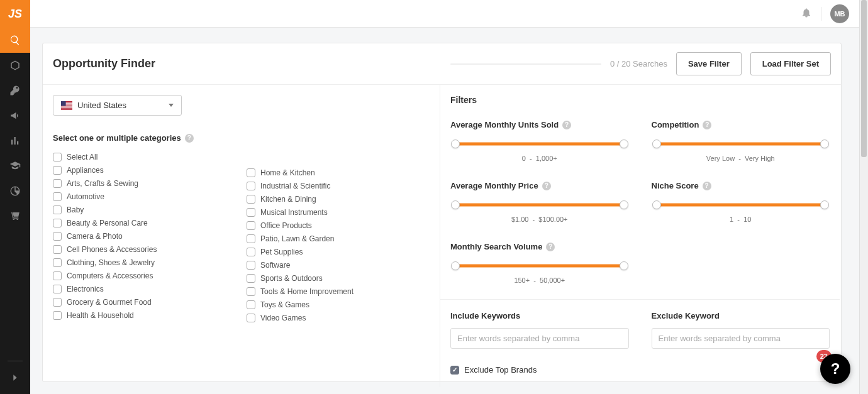 The image size is (868, 394). What do you see at coordinates (335, 278) in the screenshot?
I see `category-row: Sports & Outdoors` at bounding box center [335, 278].